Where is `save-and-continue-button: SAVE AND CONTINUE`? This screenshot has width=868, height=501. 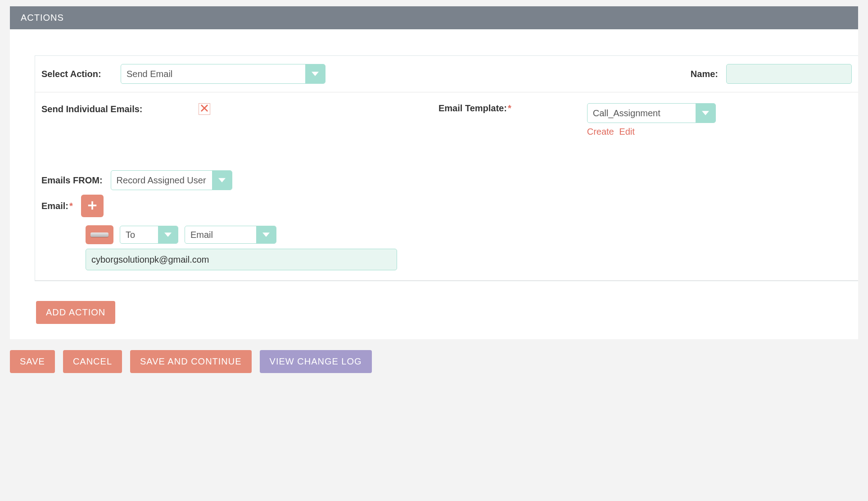 save-and-continue-button: SAVE AND CONTINUE is located at coordinates (191, 361).